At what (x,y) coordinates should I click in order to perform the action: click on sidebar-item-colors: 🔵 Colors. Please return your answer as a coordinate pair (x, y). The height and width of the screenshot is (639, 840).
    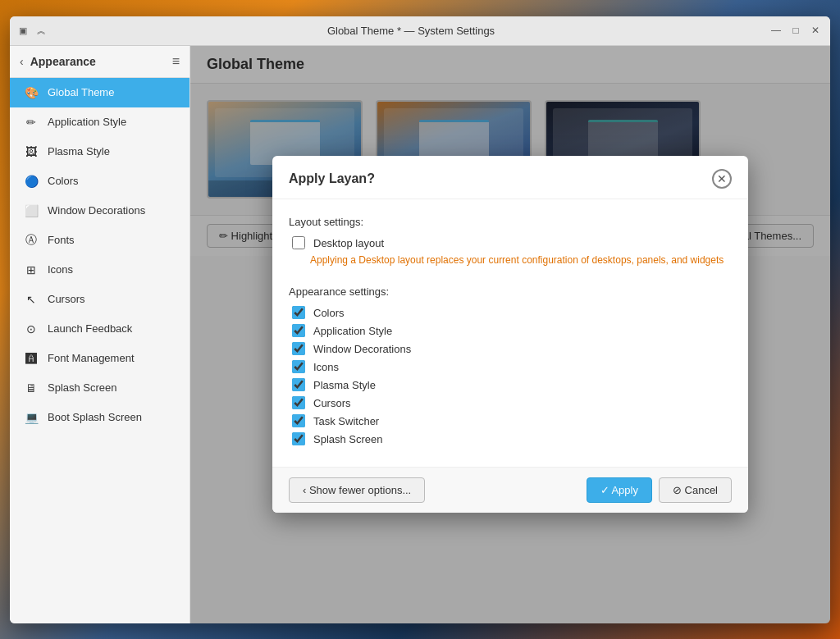
    Looking at the image, I should click on (100, 181).